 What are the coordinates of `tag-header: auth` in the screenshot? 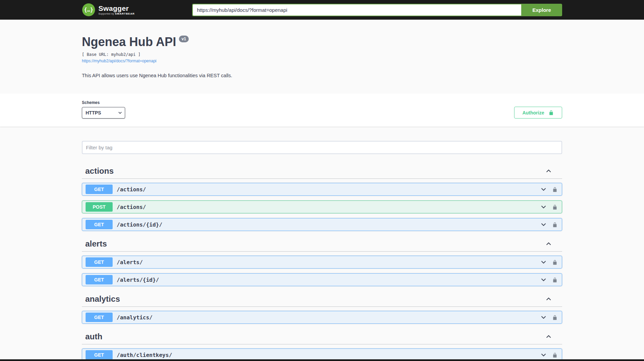 It's located at (322, 337).